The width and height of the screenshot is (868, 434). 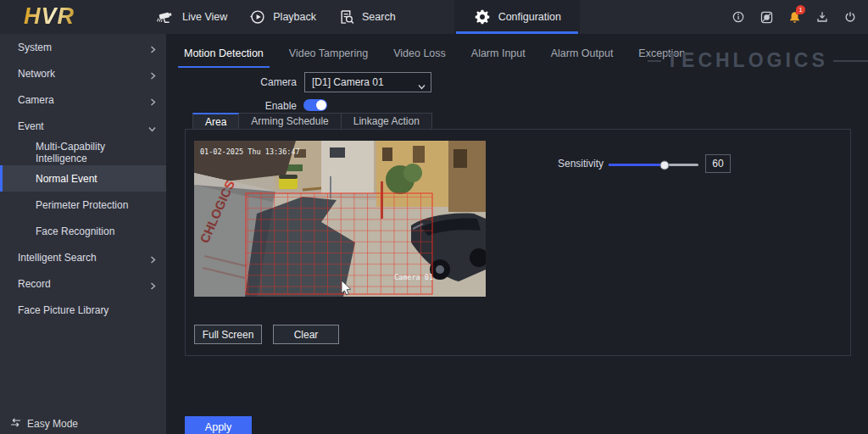 What do you see at coordinates (83, 231) in the screenshot?
I see `sidebar-item-face-recognition: Face Recognition` at bounding box center [83, 231].